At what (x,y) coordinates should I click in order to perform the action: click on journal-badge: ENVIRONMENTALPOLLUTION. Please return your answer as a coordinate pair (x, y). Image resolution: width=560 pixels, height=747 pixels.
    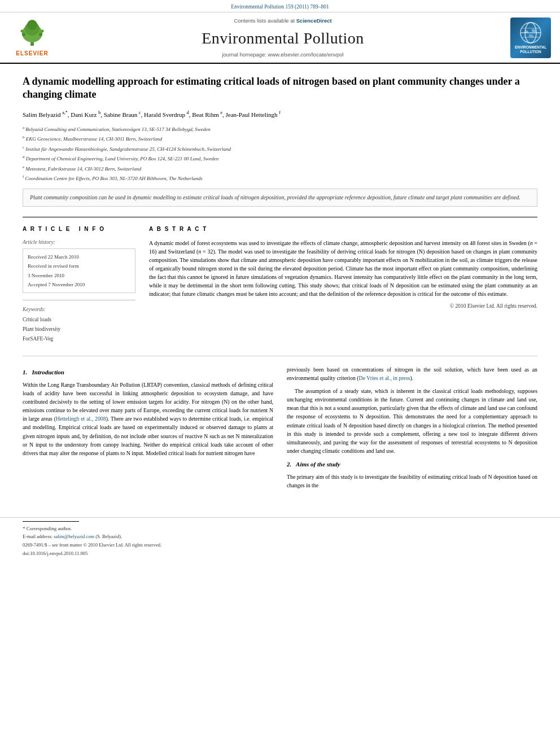
    Looking at the image, I should click on (531, 38).